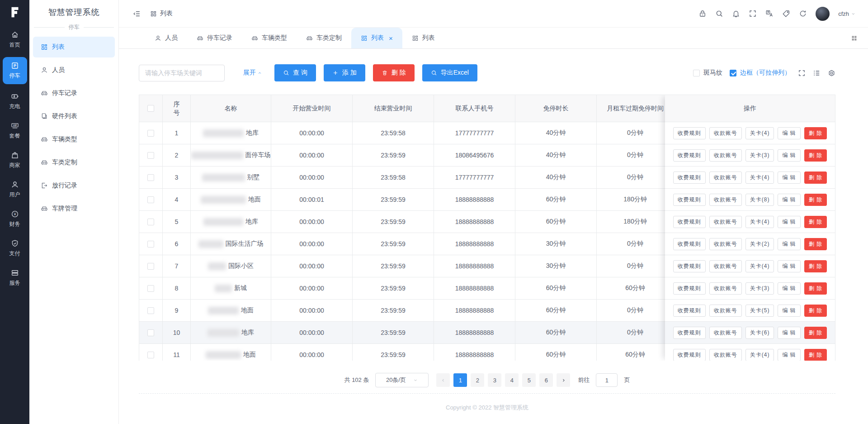  Describe the element at coordinates (377, 38) in the screenshot. I see `tab-list: 列表×` at that location.